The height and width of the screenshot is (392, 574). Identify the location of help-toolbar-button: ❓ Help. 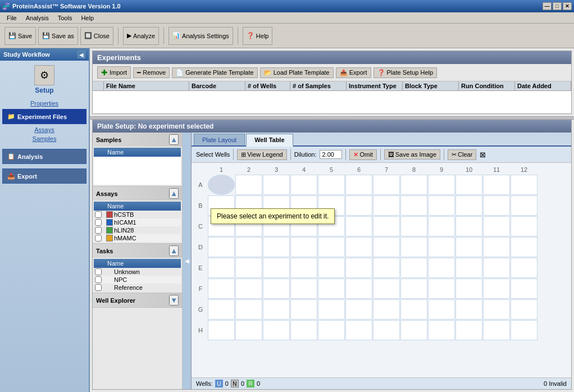
(258, 36).